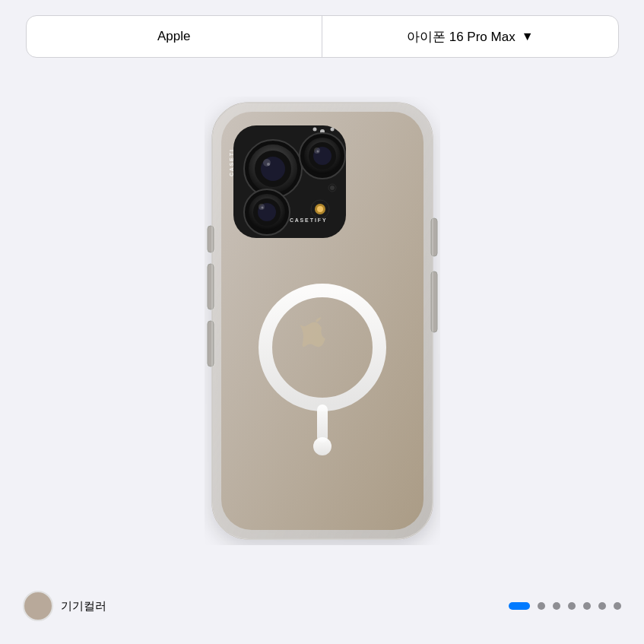  What do you see at coordinates (65, 606) in the screenshot?
I see `color-option: 기기컬러` at bounding box center [65, 606].